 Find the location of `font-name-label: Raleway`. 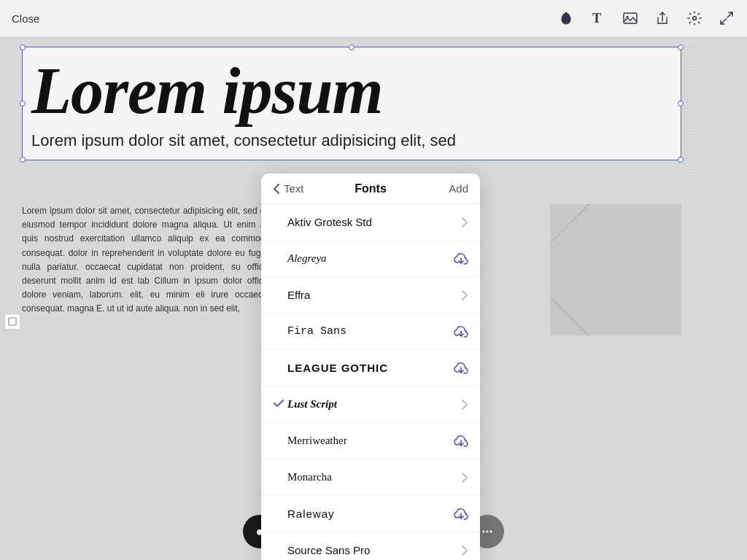

font-name-label: Raleway is located at coordinates (368, 513).